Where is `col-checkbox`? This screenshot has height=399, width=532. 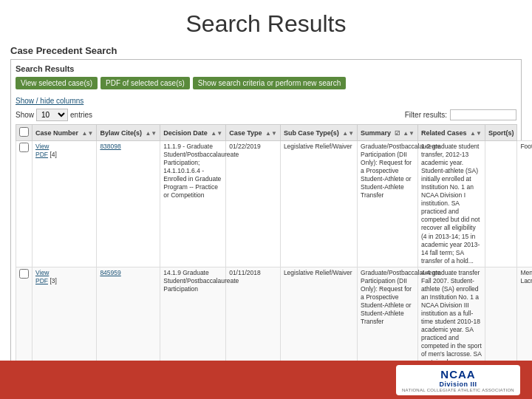
col-checkbox is located at coordinates (24, 133).